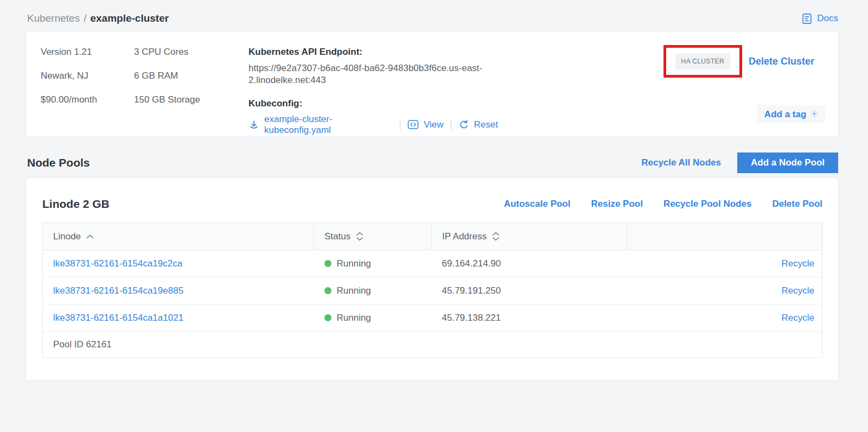  What do you see at coordinates (59, 163) in the screenshot?
I see `node-pools-title: Node Pools` at bounding box center [59, 163].